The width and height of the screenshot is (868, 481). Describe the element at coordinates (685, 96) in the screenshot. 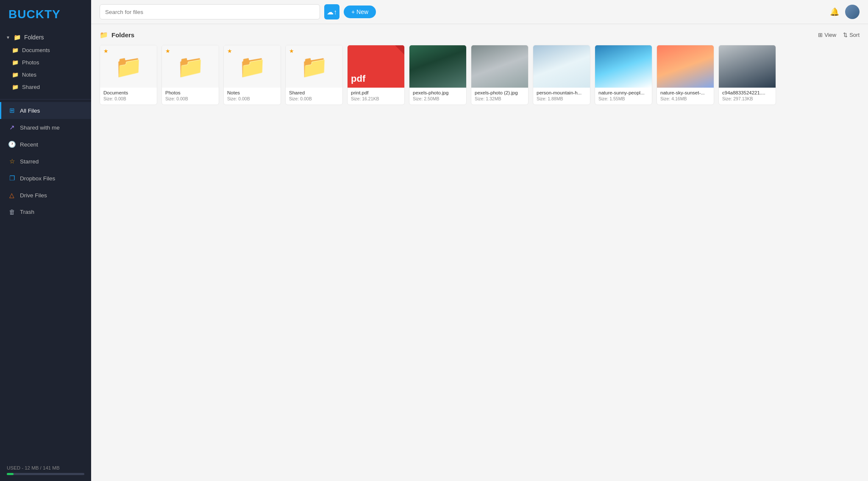

I see `file-info: nature-sky-sunset-... Size: 4.16MB` at that location.